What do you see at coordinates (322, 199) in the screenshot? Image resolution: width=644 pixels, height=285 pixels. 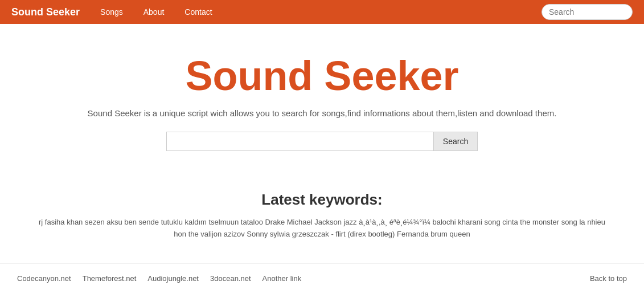 I see `keywords-title: Latest keywords:` at bounding box center [322, 199].